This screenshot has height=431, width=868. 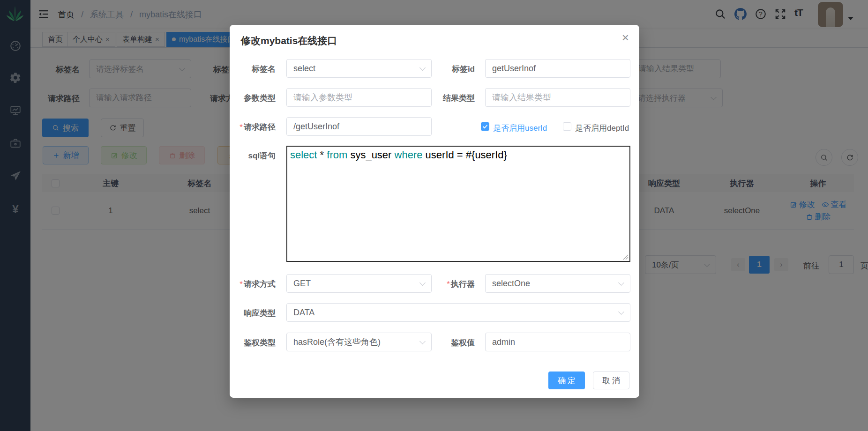 What do you see at coordinates (485, 126) in the screenshot?
I see `check-icon` at bounding box center [485, 126].